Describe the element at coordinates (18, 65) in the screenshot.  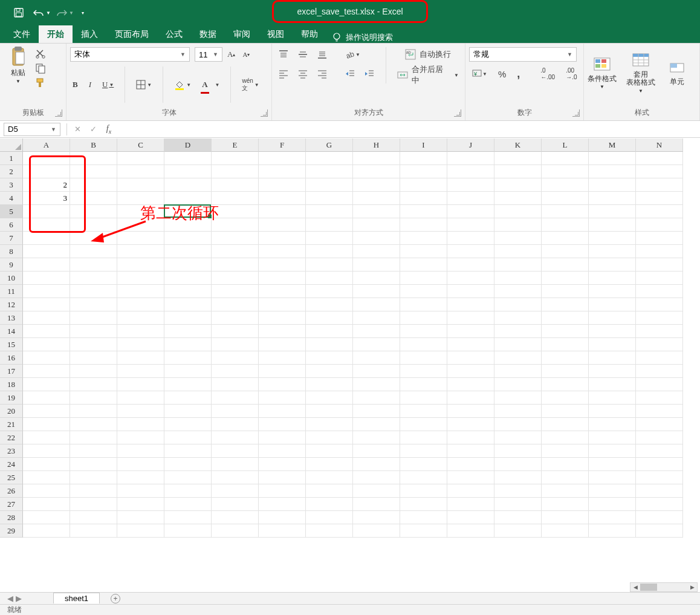
I see `paste-button: 粘贴 ▼` at that location.